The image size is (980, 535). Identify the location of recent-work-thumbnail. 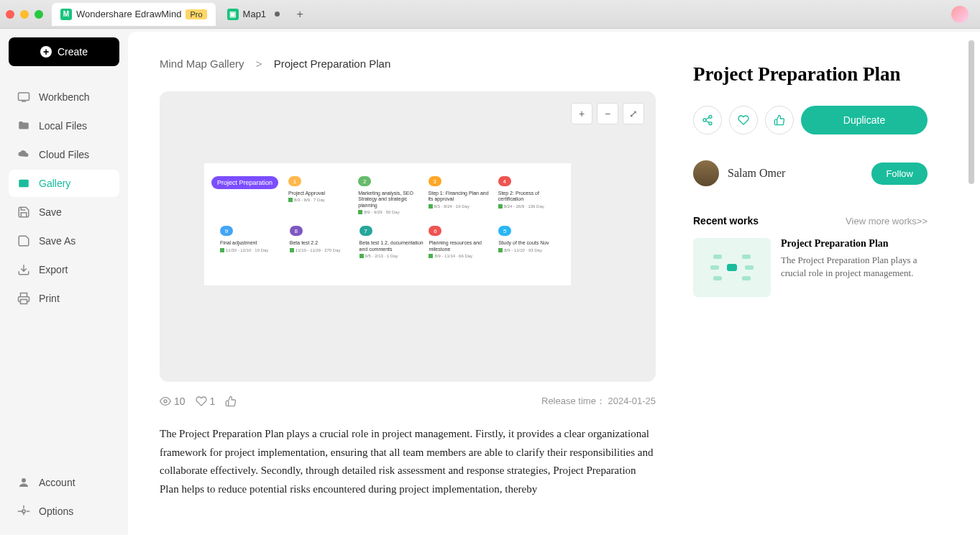
(732, 268).